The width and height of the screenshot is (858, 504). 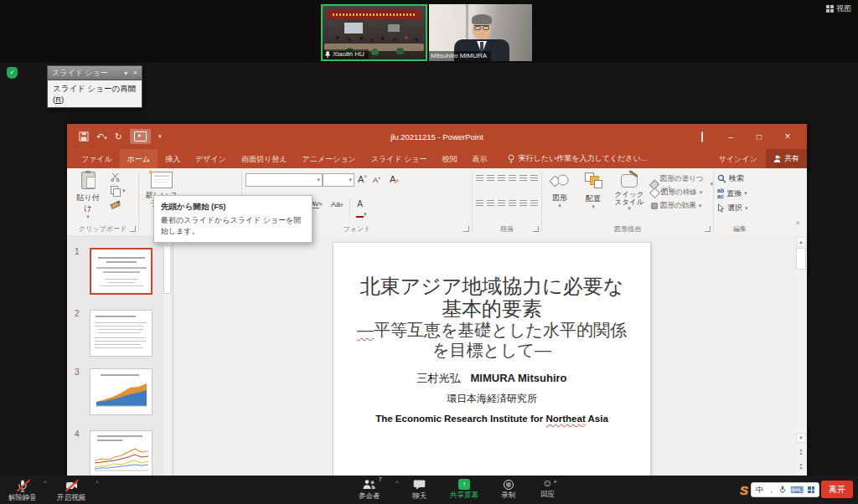 I want to click on decrease-indent-button, so click(x=501, y=179).